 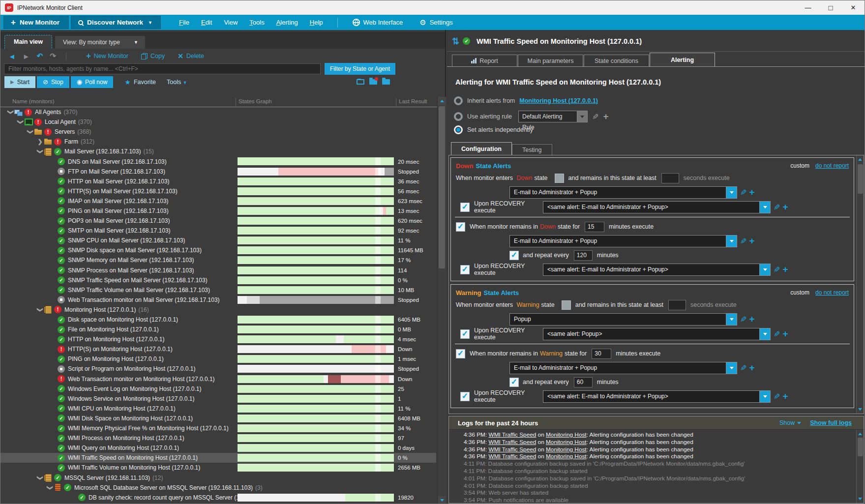 What do you see at coordinates (458, 130) in the screenshot?
I see `radio-independent` at bounding box center [458, 130].